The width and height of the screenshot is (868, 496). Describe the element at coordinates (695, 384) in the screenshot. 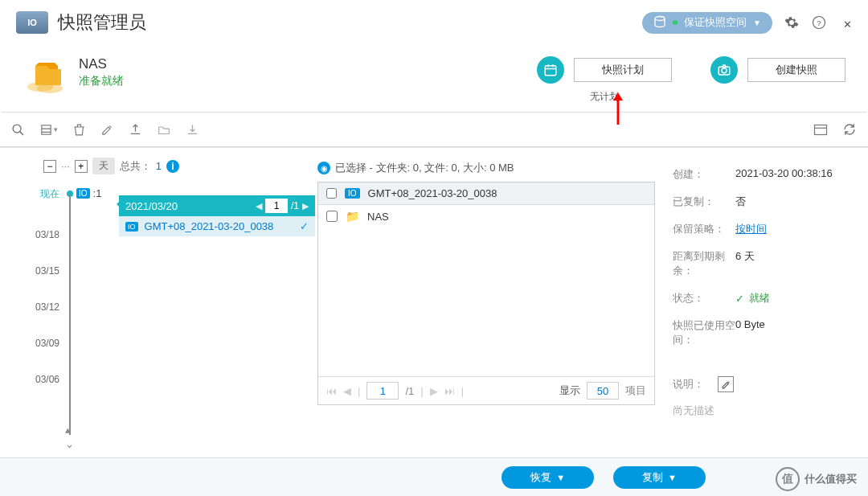

I see `description-label: 说明：` at that location.